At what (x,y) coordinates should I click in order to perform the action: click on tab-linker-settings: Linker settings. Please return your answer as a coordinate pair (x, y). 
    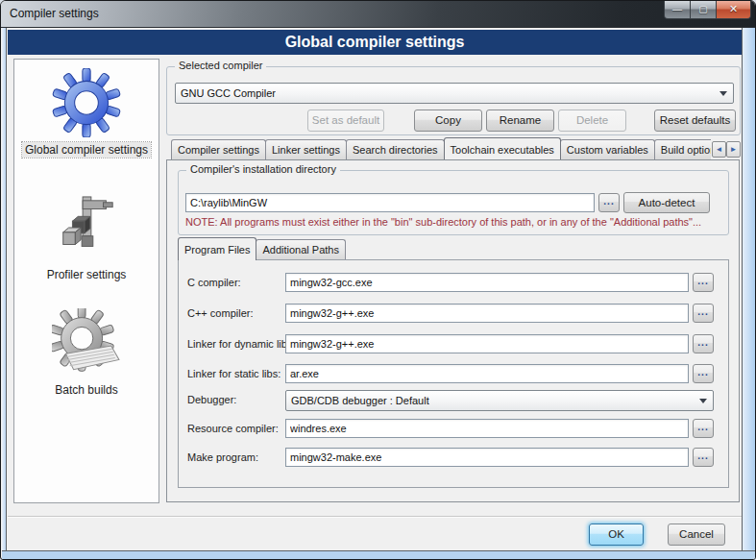
    Looking at the image, I should click on (305, 150).